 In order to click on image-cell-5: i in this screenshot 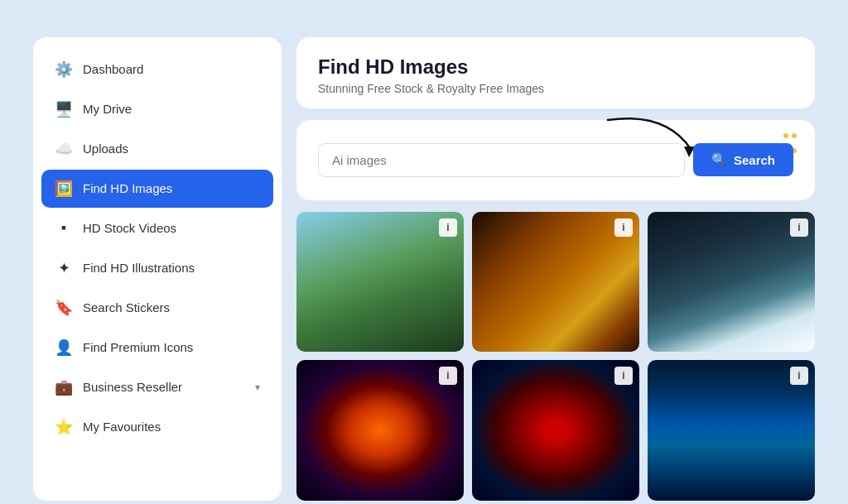, I will do `click(556, 430)`.